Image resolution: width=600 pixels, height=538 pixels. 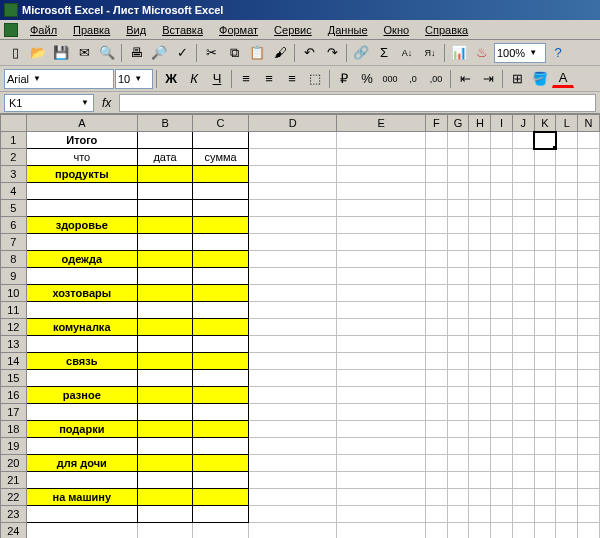 I want to click on column-header-I: I, so click(x=502, y=124).